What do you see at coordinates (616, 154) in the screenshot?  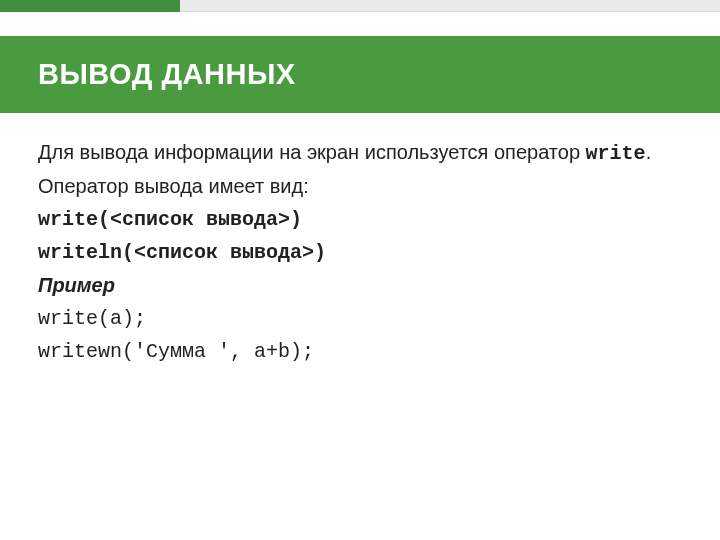 I see `intro-code-write: write` at bounding box center [616, 154].